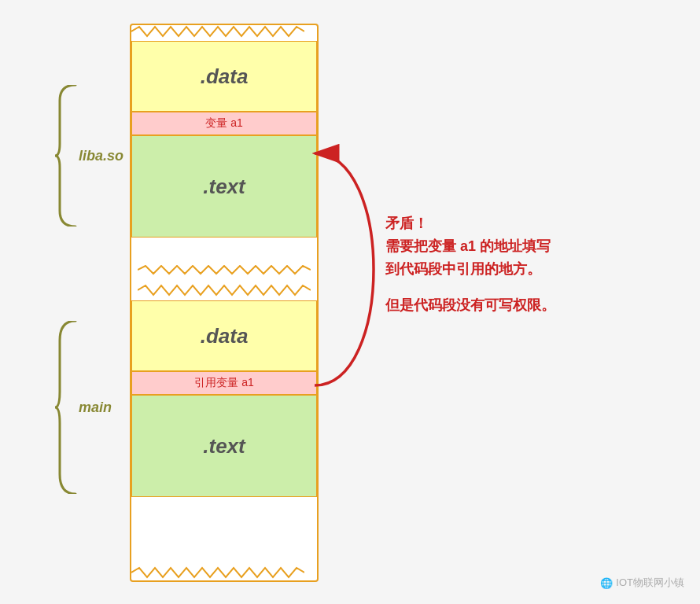 The width and height of the screenshot is (700, 604). Describe the element at coordinates (223, 123) in the screenshot. I see `liba-var-label: 变量 a1` at that location.